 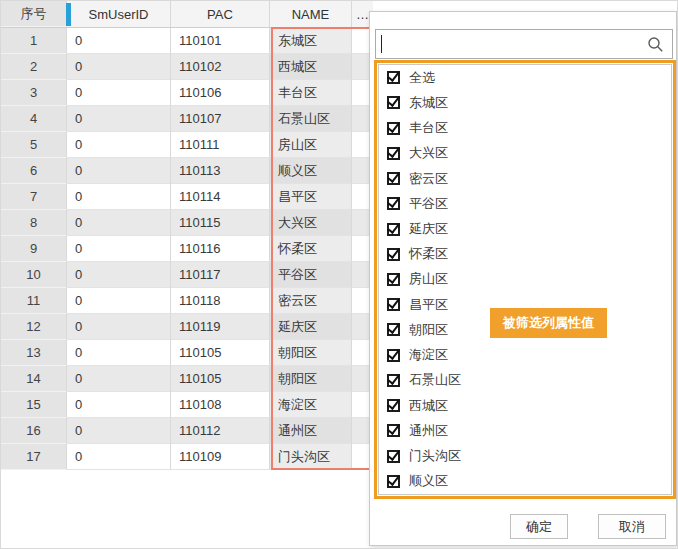 What do you see at coordinates (220, 431) in the screenshot?
I see `cell-pac: 110112` at bounding box center [220, 431].